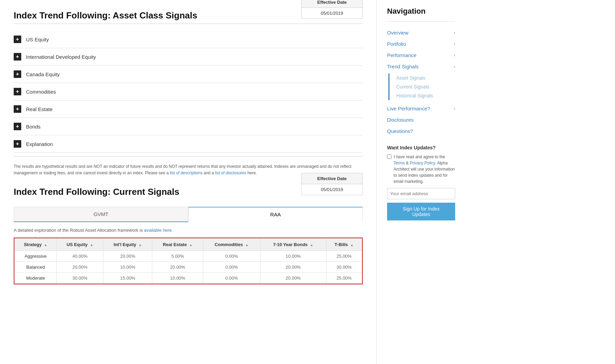 The image size is (615, 364). What do you see at coordinates (400, 131) in the screenshot?
I see `sidebar-label-questions: Questions?` at bounding box center [400, 131].